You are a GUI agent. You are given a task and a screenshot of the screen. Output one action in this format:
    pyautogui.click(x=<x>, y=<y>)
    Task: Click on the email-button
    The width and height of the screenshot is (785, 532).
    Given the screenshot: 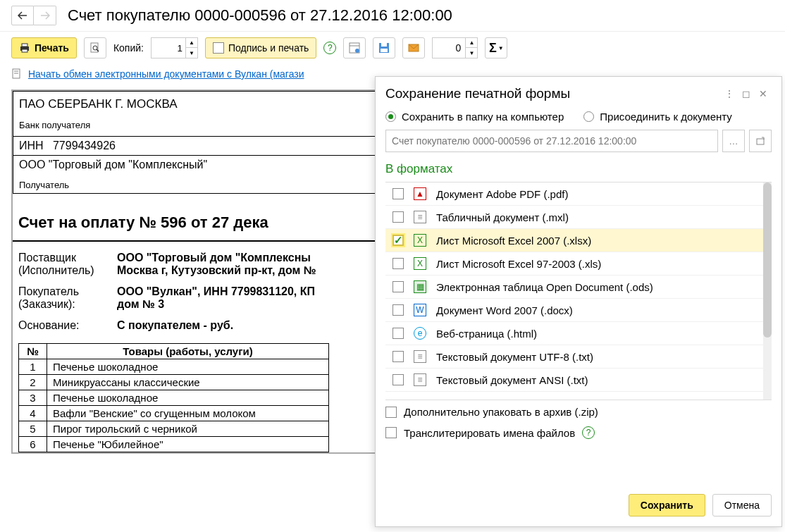 What is the action you would take?
    pyautogui.click(x=414, y=48)
    